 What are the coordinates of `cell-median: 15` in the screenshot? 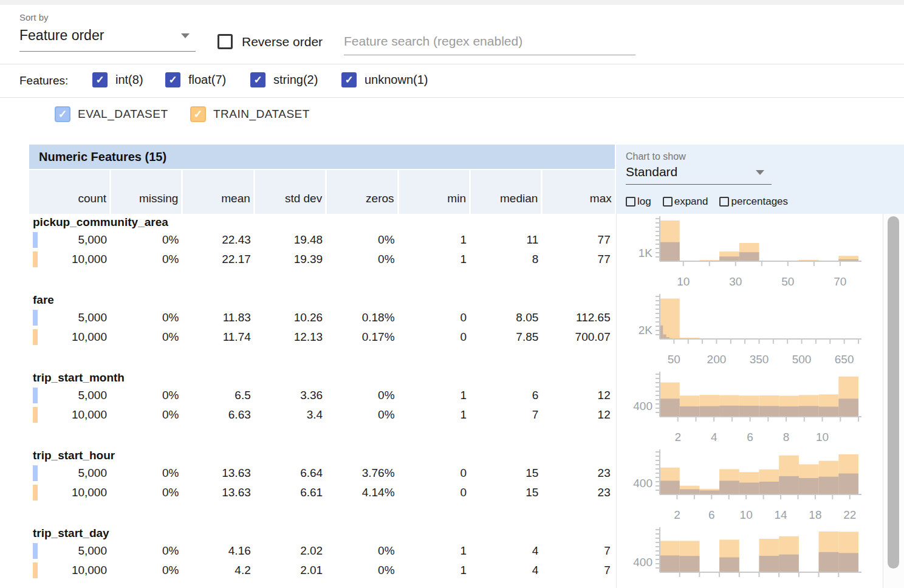 It's located at (507, 493).